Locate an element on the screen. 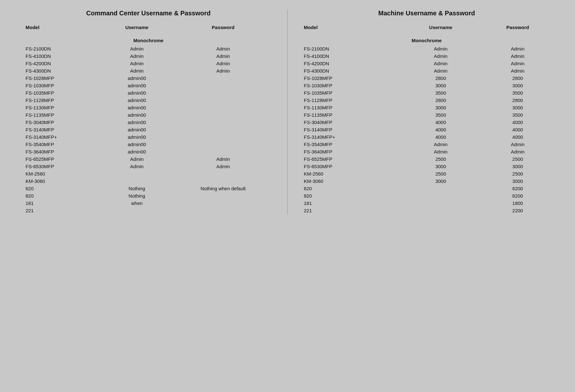 This screenshot has height=392, width=575. table-row: KM-256025002500 is located at coordinates (427, 174).